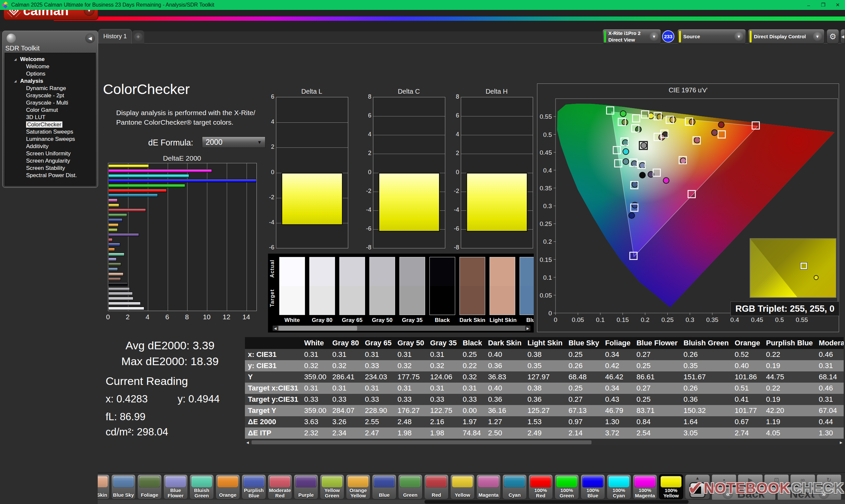 This screenshot has height=504, width=845. What do you see at coordinates (541, 487) in the screenshot?
I see `patch-tile-100-red: 100% Red` at bounding box center [541, 487].